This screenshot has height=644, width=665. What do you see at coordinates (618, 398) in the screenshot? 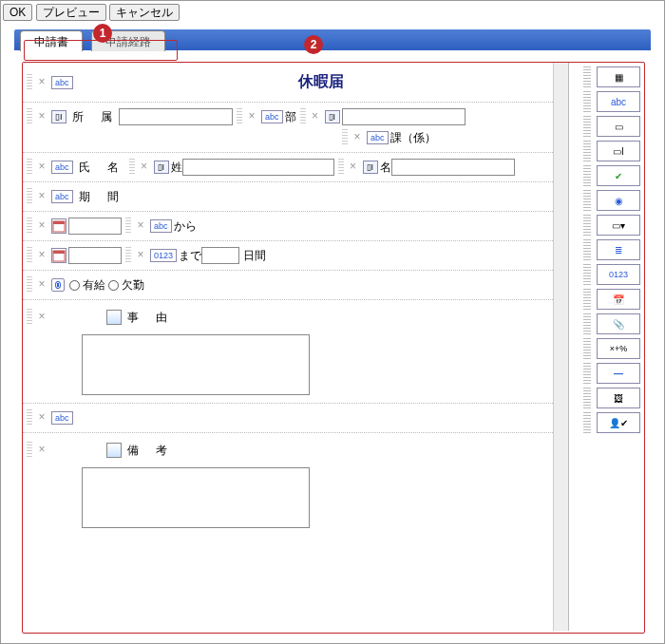
I see `image-icon: 🖼` at bounding box center [618, 398].